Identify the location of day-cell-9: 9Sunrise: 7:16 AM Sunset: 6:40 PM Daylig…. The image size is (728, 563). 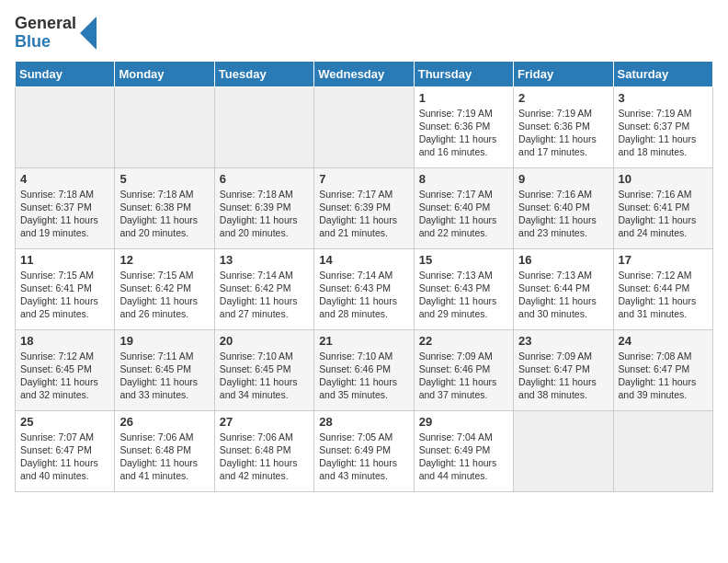
(563, 208).